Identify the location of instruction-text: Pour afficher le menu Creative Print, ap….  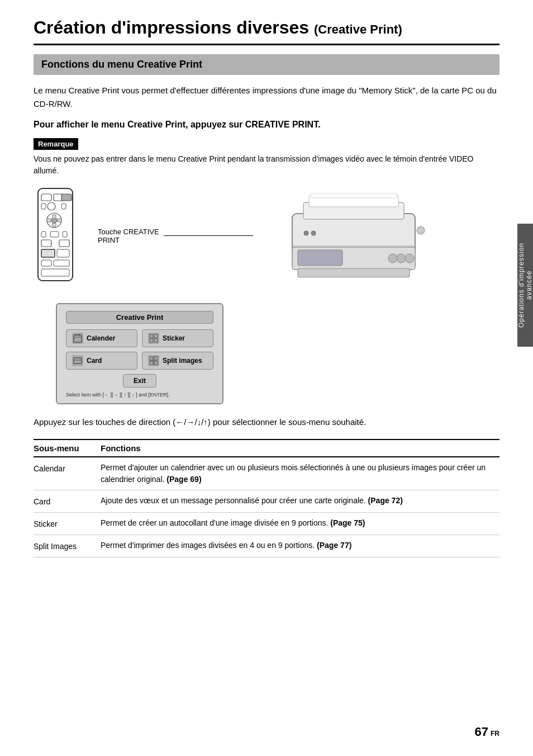
(266, 125).